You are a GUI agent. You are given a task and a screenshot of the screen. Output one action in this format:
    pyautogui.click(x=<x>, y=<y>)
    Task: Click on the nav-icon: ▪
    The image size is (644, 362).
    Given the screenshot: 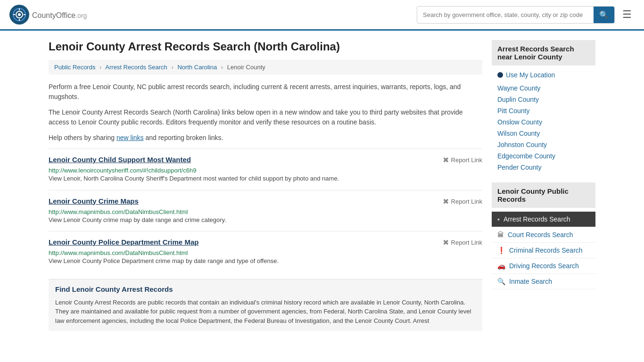 What is the action you would take?
    pyautogui.click(x=499, y=219)
    